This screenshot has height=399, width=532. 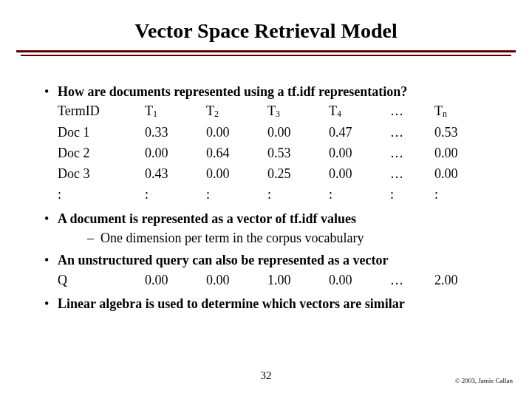 I want to click on header-t1: T1, so click(x=176, y=111).